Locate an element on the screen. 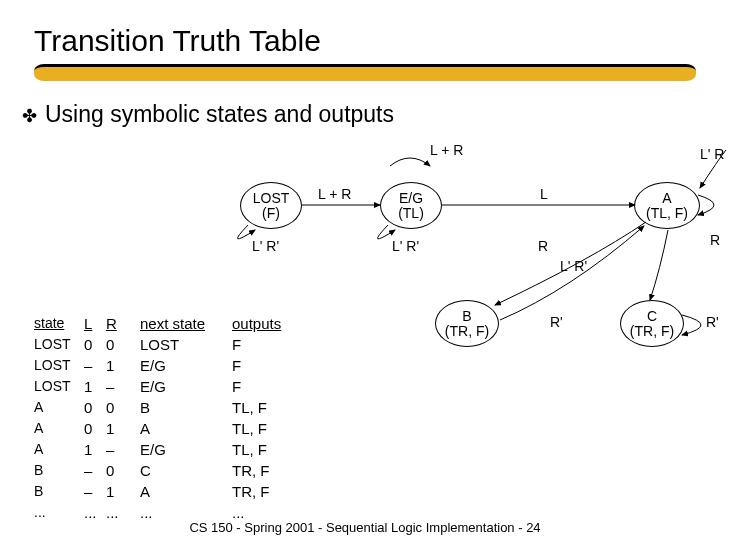 The width and height of the screenshot is (730, 547). page-title: Transition Truth Table is located at coordinates (365, 41).